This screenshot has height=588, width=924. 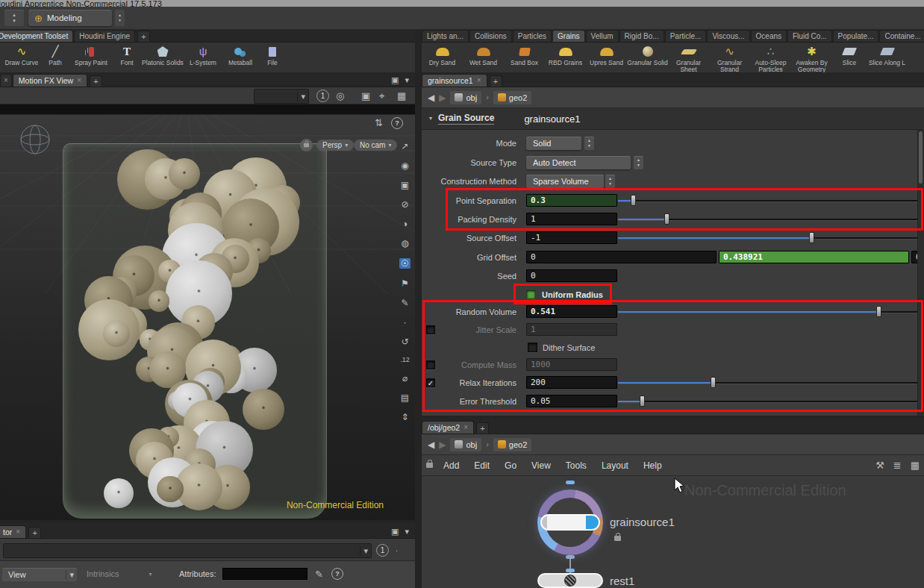 I want to click on source-type-select: Auto Detect, so click(x=578, y=163).